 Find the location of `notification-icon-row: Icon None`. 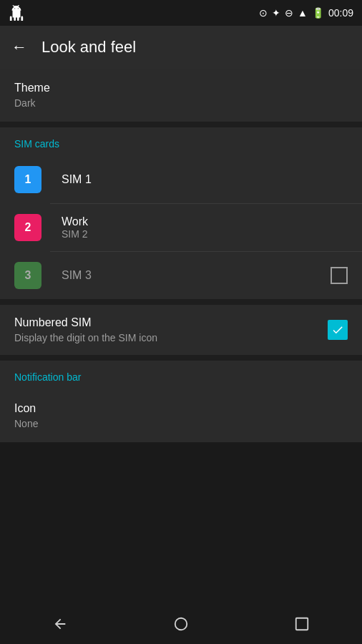

notification-icon-row: Icon None is located at coordinates (181, 416).